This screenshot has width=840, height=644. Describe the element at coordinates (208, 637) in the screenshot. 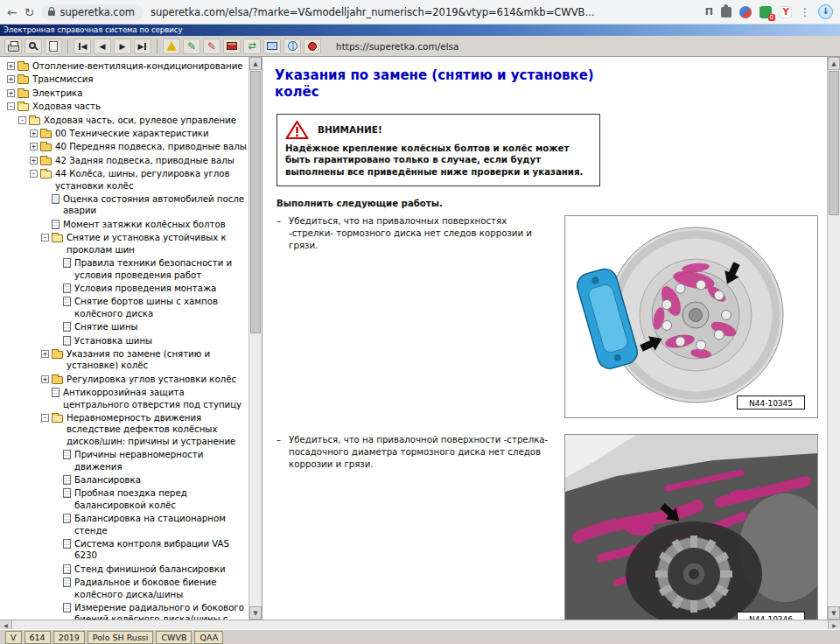

I see `vehicle-chip: QAA` at that location.